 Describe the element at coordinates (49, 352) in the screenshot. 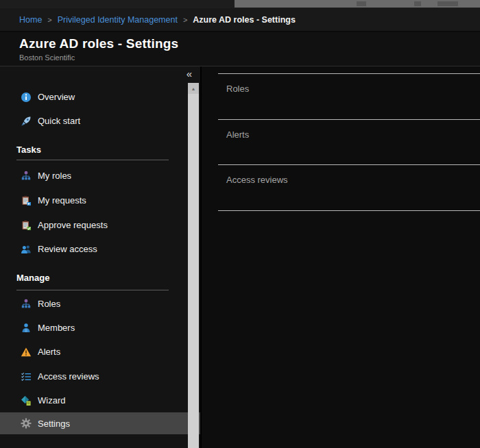

I see `sidebar-item-label: Alerts` at that location.